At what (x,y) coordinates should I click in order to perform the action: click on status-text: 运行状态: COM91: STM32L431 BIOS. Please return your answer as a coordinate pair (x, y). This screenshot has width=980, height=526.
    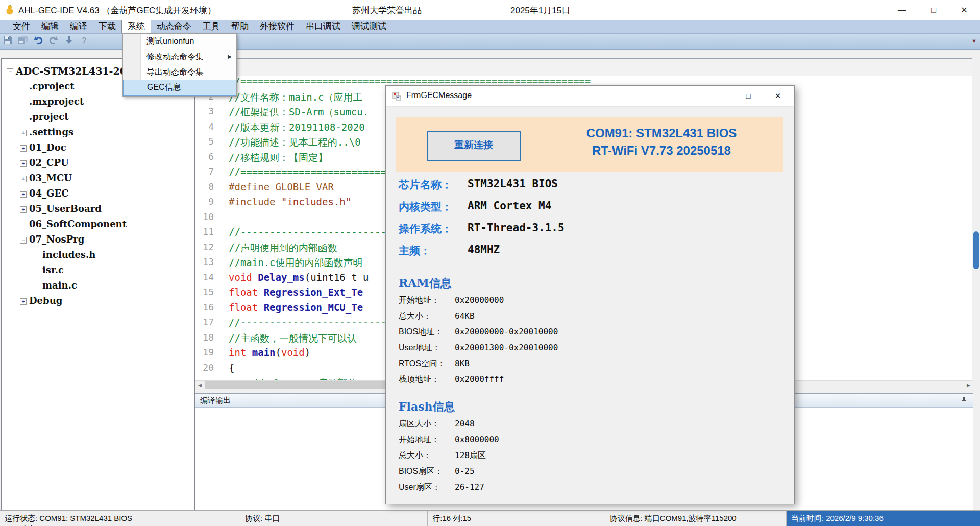
    Looking at the image, I should click on (120, 517).